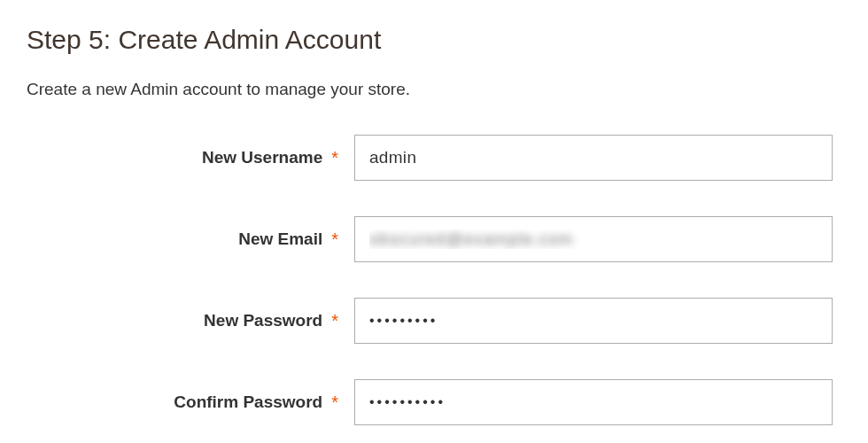  I want to click on email-label: New Email, so click(280, 239).